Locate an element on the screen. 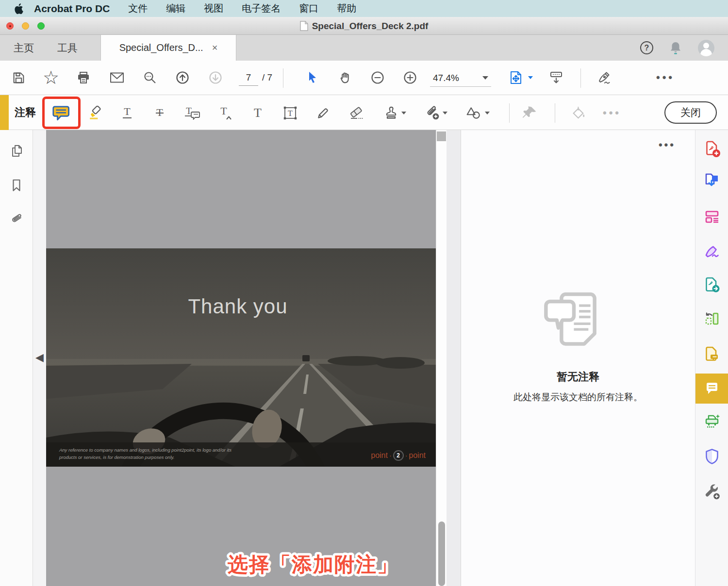 The width and height of the screenshot is (728, 586). help-icon: ? is located at coordinates (646, 48).